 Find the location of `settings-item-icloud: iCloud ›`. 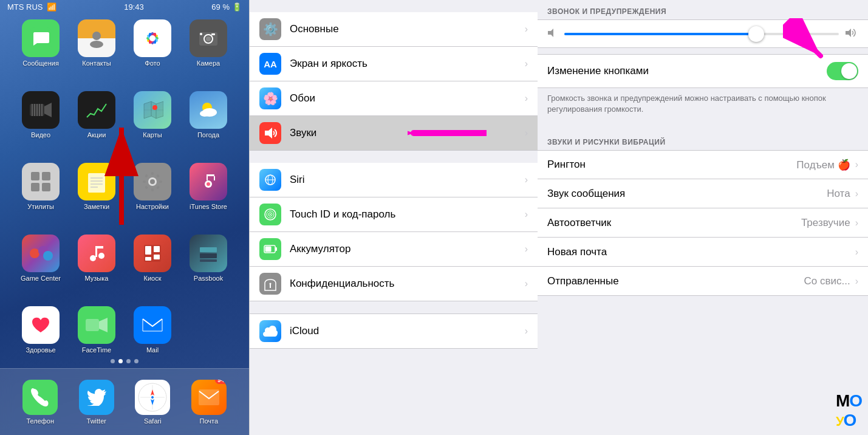

settings-item-icloud: iCloud › is located at coordinates (394, 331).